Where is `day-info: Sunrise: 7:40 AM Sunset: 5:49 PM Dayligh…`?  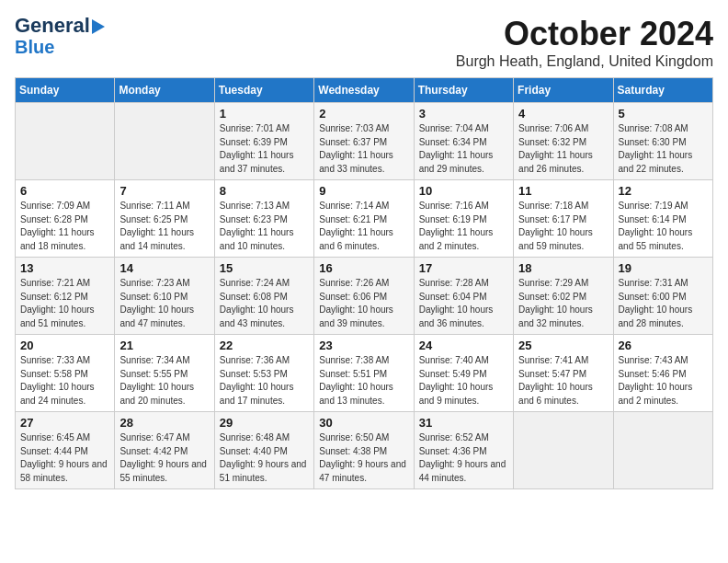
day-info: Sunrise: 7:40 AM Sunset: 5:49 PM Dayligh… is located at coordinates (463, 381).